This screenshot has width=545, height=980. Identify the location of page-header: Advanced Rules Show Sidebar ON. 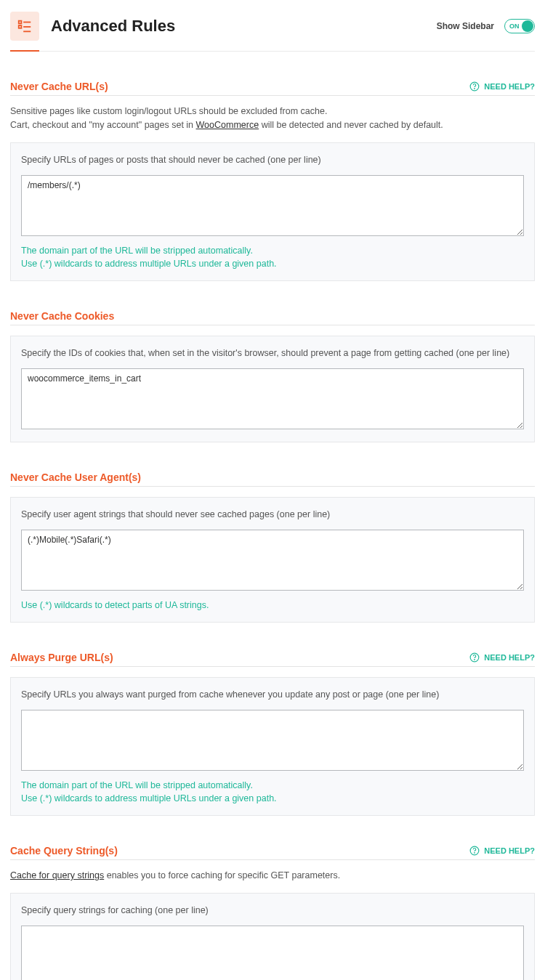
(272, 32).